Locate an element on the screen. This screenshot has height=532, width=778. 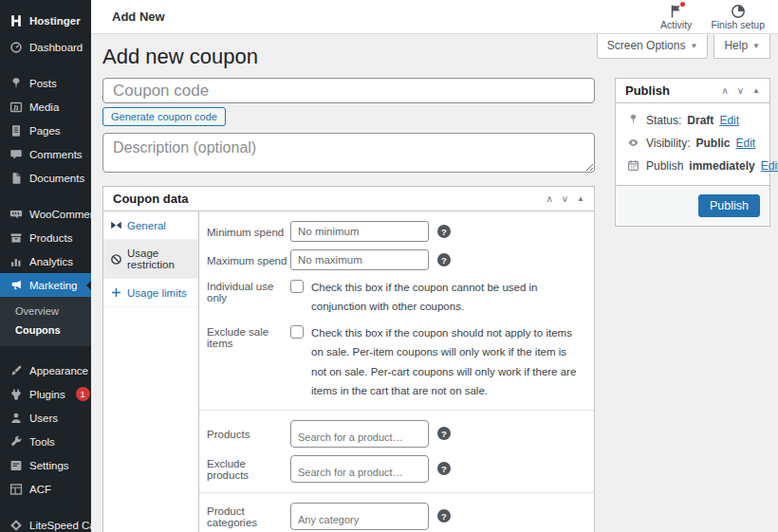
settings-icon is located at coordinates (15, 465).